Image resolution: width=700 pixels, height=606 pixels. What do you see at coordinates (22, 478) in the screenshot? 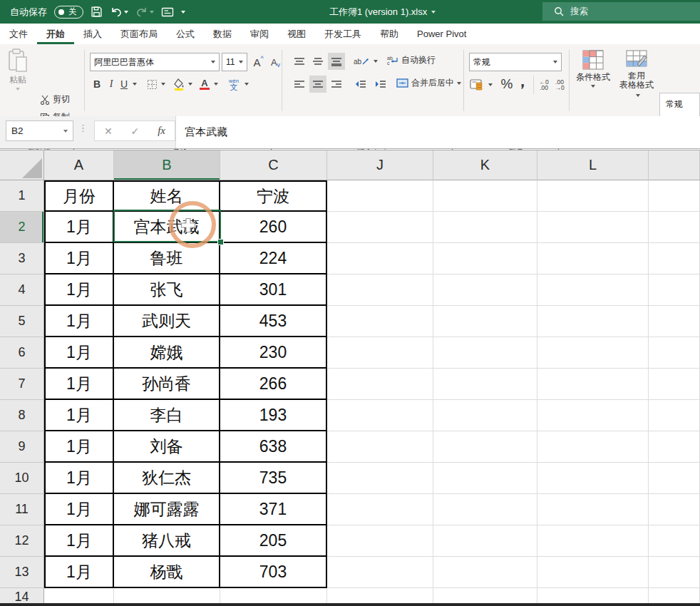
I see `row-header-10: 10` at bounding box center [22, 478].